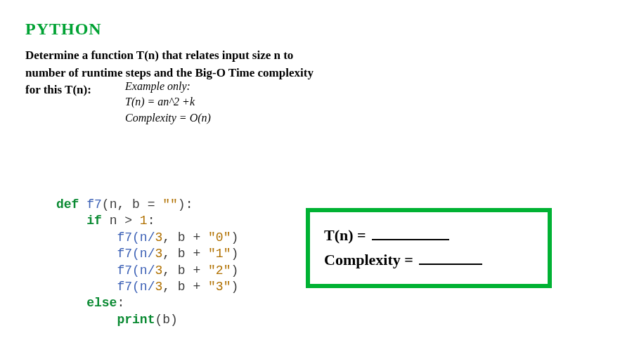 The height and width of the screenshot is (364, 639). Describe the element at coordinates (186, 204) in the screenshot. I see `sig-close: ):` at that location.